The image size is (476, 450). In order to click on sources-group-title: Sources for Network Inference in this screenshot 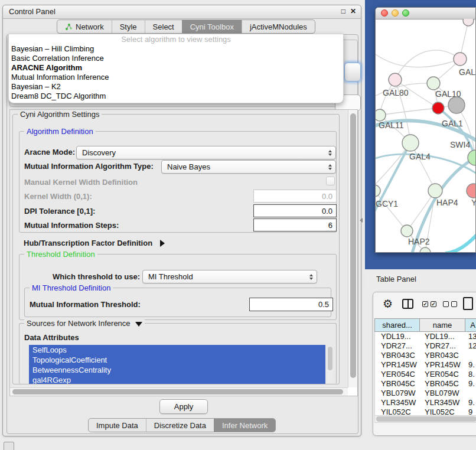, I will do `click(84, 324)`.